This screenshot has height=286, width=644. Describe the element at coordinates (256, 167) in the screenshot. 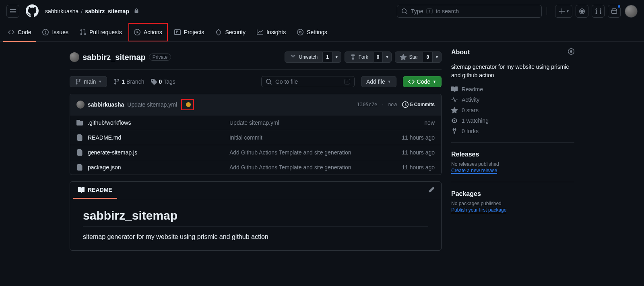

I see `file-row: package.jsonAdd Github Actions Template …` at that location.